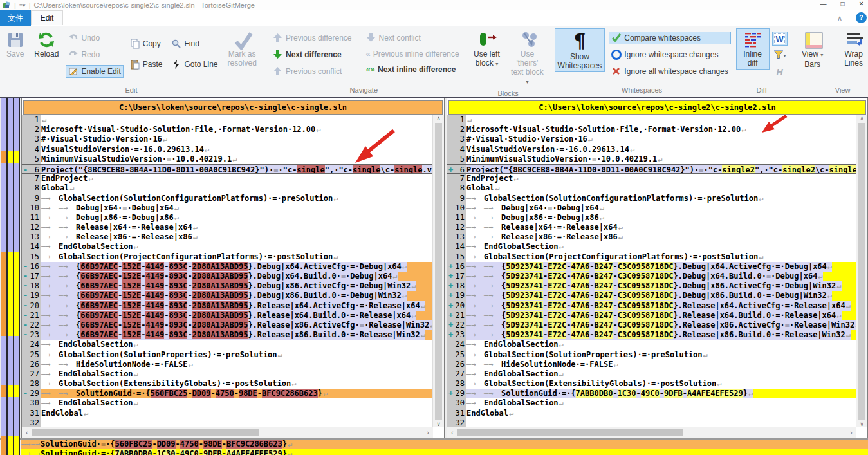  I want to click on ignore-case-button: H, so click(780, 72).